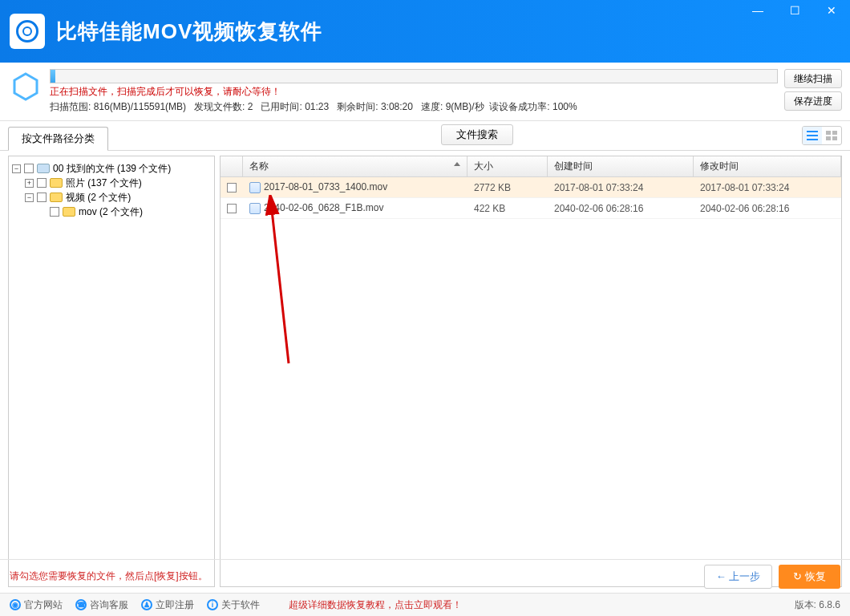  Describe the element at coordinates (81, 605) in the screenshot. I see `headset-icon: ☎` at that location.